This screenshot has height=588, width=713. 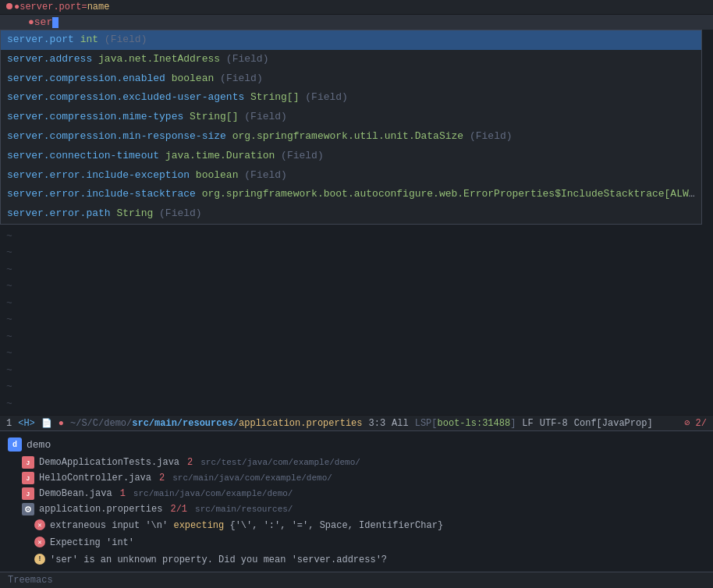 I want to click on diag-msg-text-3: 'ser' is an unknown property. Did you me…, so click(x=218, y=560).